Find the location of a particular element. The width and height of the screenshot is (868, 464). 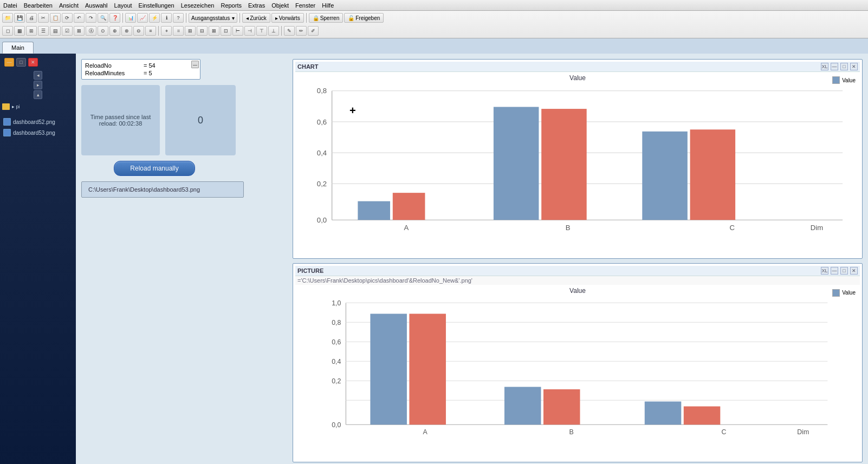

menu-item-hilfe: Hilfe is located at coordinates (328, 5).